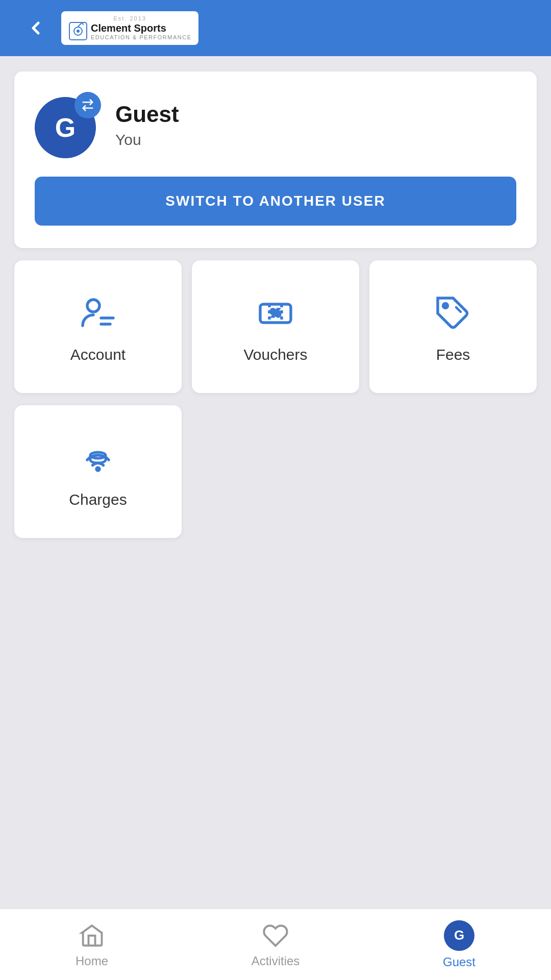 This screenshot has width=551, height=980. Describe the element at coordinates (453, 327) in the screenshot. I see `fees-tile: Fees` at that location.